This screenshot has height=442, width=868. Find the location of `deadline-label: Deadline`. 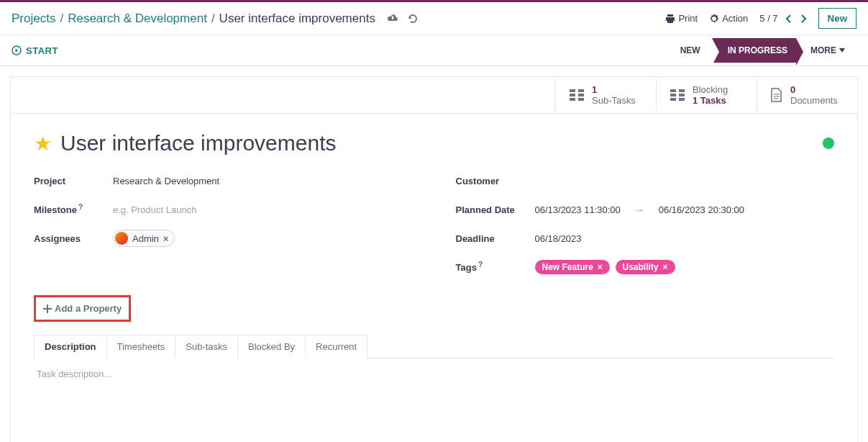

deadline-label: Deadline is located at coordinates (495, 239).